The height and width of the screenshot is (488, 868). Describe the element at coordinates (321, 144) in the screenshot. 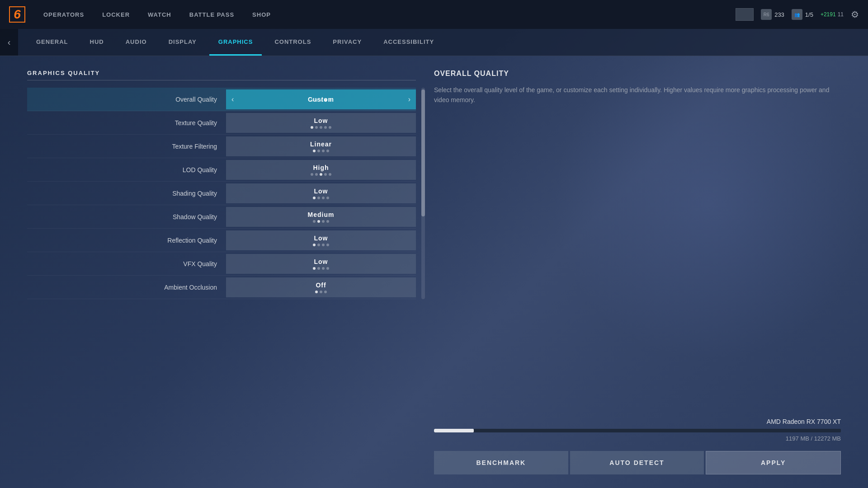

I see `control-value-texture-filtering: Linear` at that location.